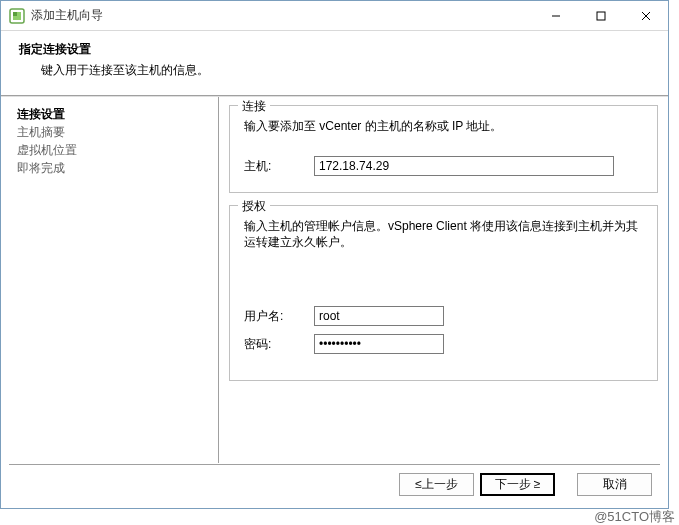 This screenshot has height=525, width=679. I want to click on page-subtitle: 键入用于连接至该主机的信息。, so click(346, 70).